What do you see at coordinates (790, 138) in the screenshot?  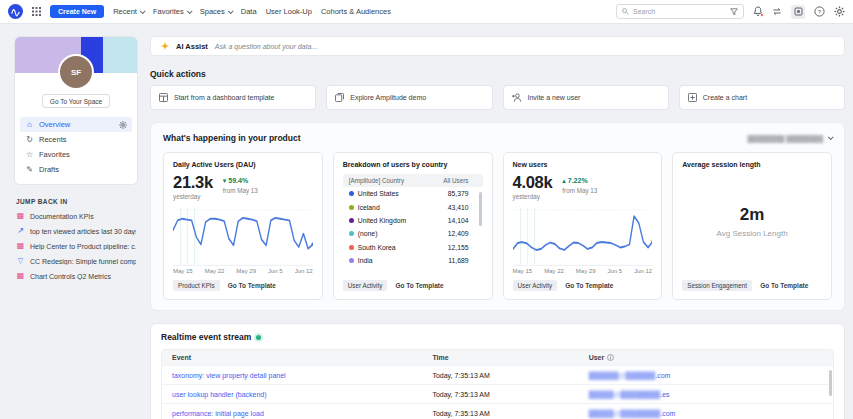 I see `project-selector-dropdown: ████████ ████████` at bounding box center [790, 138].